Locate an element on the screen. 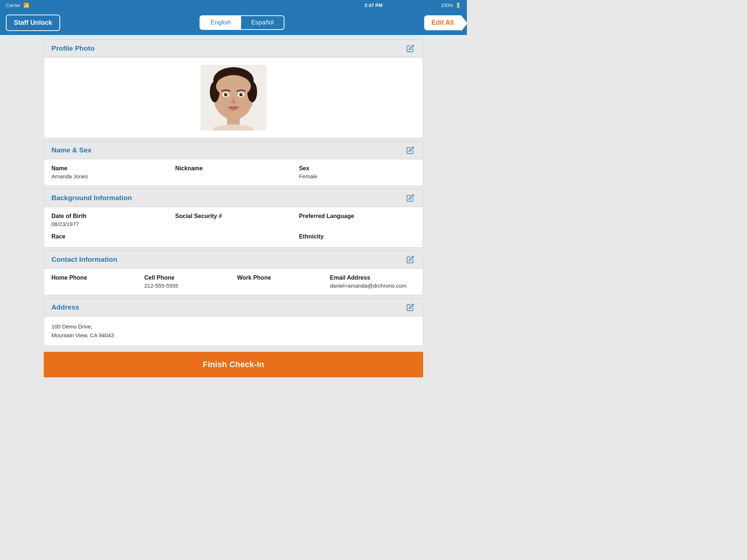  profile-photo-header: Profile Photo is located at coordinates (233, 49).